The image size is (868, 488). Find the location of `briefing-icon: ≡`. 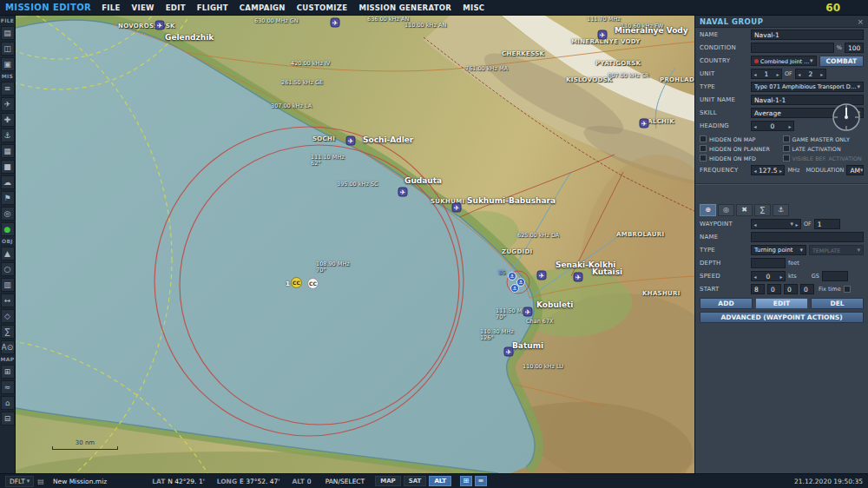

briefing-icon: ≡ is located at coordinates (8, 89).